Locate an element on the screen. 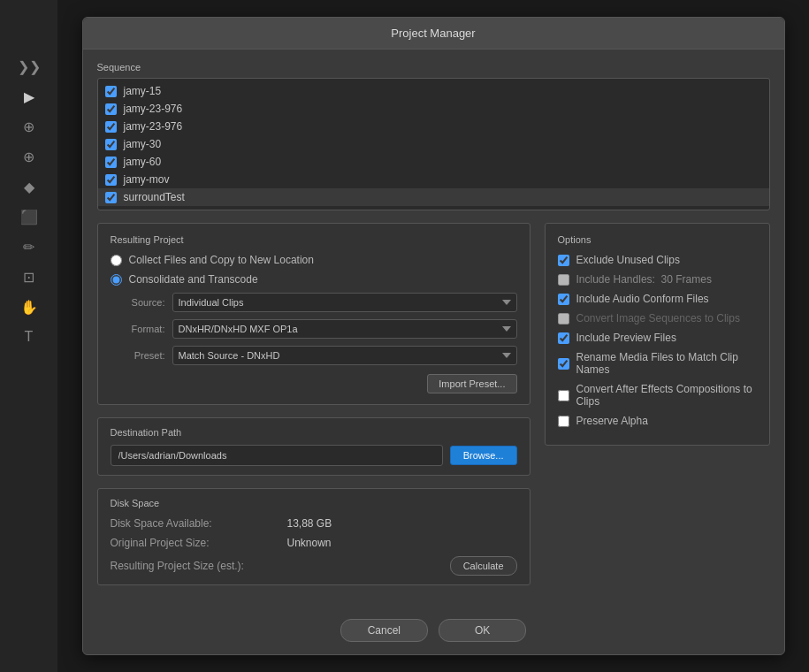  disk-space-title: Disk Space is located at coordinates (314, 503).